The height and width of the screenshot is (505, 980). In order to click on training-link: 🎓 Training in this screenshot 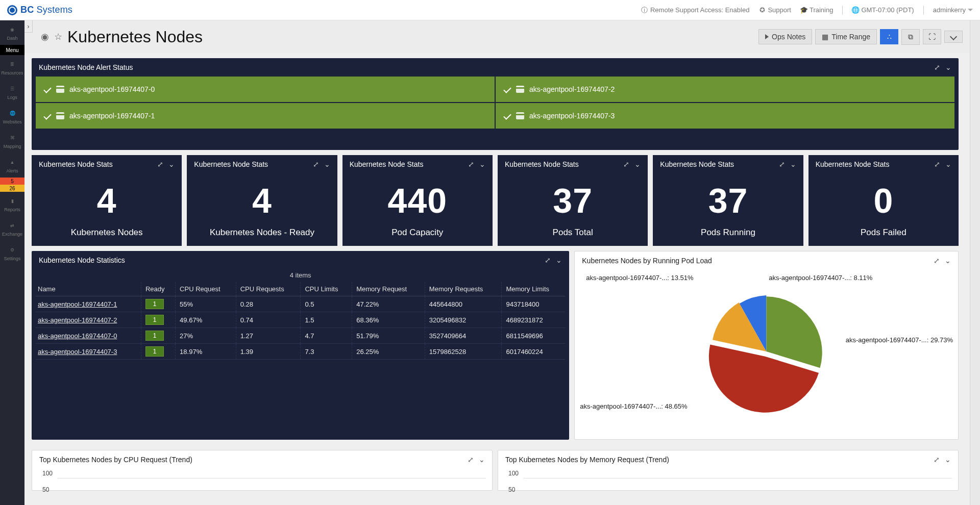, I will do `click(817, 10)`.